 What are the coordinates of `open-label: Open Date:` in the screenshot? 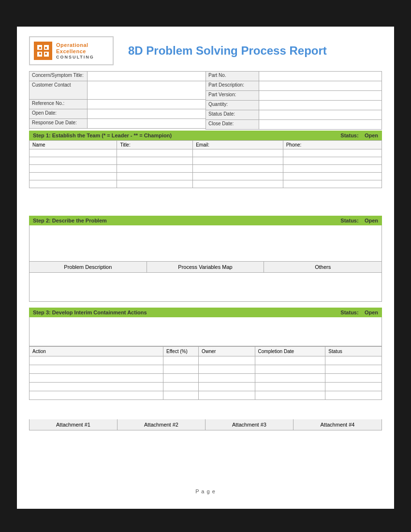 It's located at (59, 114).